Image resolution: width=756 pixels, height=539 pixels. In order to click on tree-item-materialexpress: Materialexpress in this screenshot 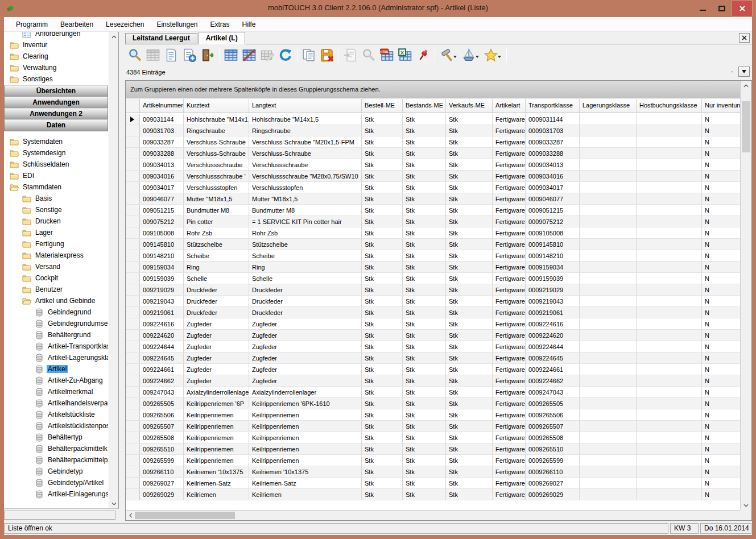, I will do `click(56, 255)`.